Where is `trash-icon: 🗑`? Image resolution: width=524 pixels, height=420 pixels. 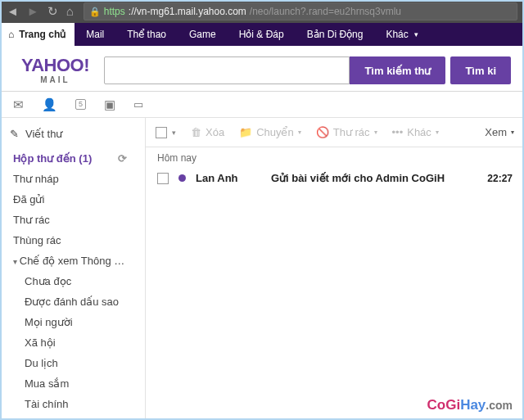
trash-icon: 🗑 is located at coordinates (196, 133).